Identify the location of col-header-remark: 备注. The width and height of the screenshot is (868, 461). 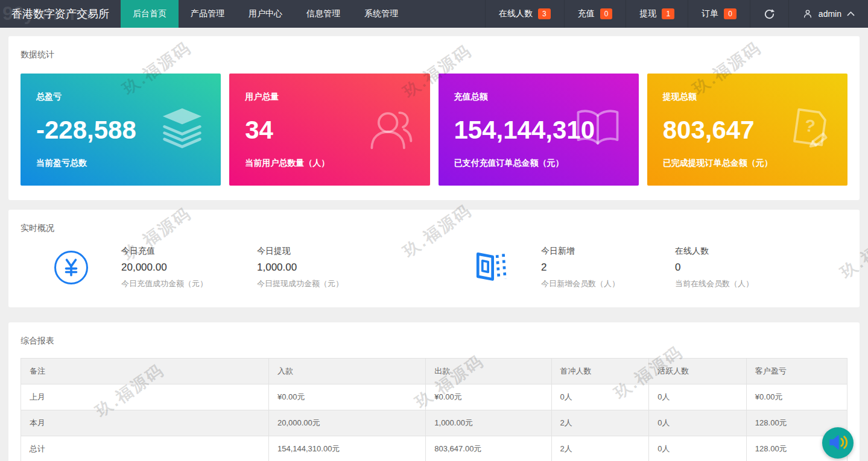
(145, 371).